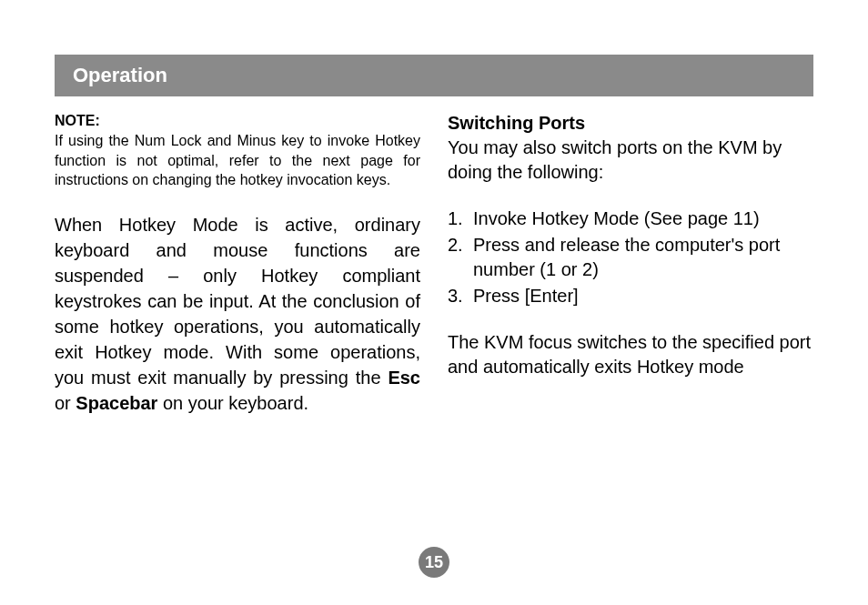 This screenshot has height=605, width=868. I want to click on esc-key: Esc, so click(404, 378).